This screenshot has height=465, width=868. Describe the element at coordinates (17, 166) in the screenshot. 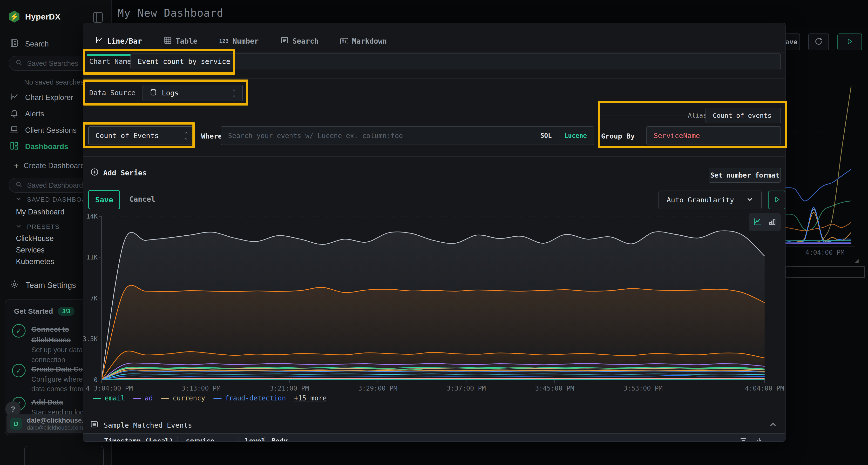

I see `plus-icon: +` at that location.